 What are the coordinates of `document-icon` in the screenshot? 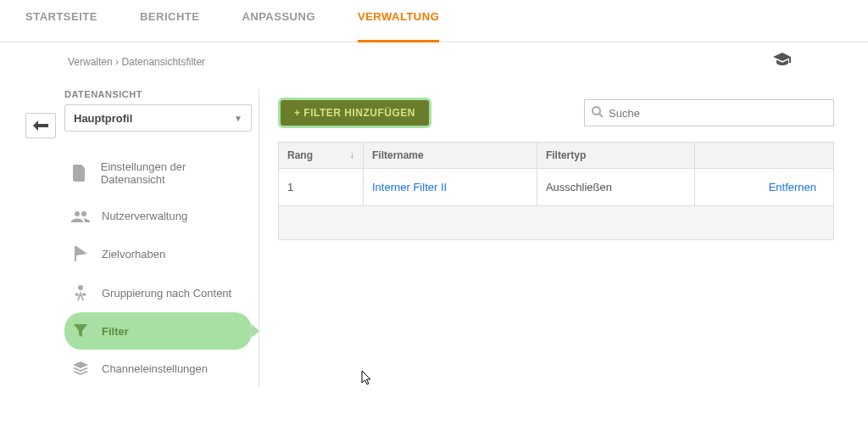 It's located at (80, 173).